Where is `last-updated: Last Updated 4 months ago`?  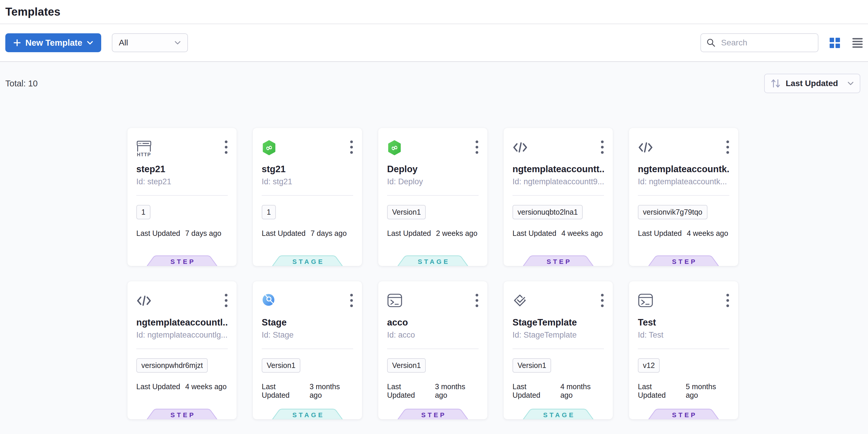
last-updated: Last Updated 4 months ago is located at coordinates (558, 391).